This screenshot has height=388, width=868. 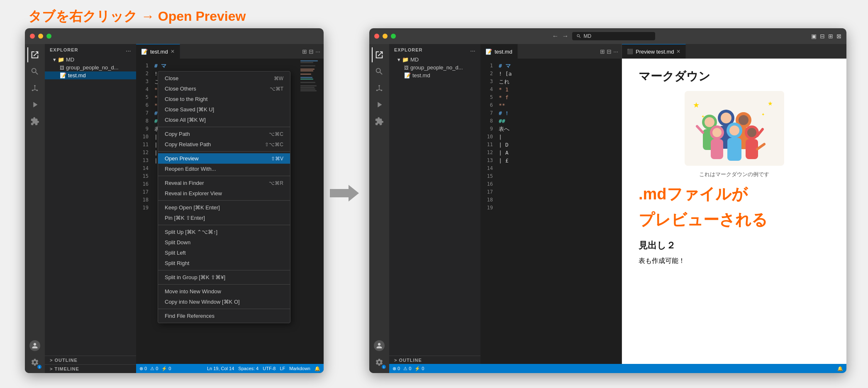 What do you see at coordinates (190, 169) in the screenshot?
I see `menu-reopen-with-label: Reopen Editor With...` at bounding box center [190, 169].